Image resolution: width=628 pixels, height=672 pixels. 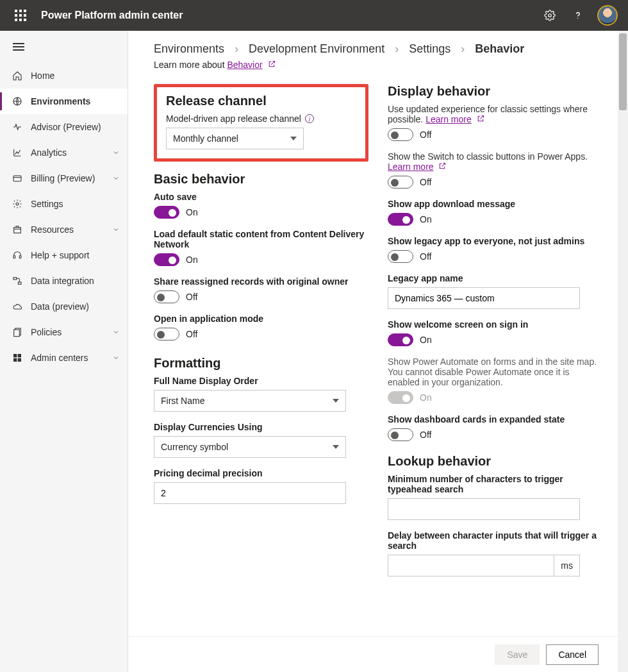 What do you see at coordinates (495, 372) in the screenshot?
I see `power-automate-desc: Show Power Automate on forms and in the …` at bounding box center [495, 372].